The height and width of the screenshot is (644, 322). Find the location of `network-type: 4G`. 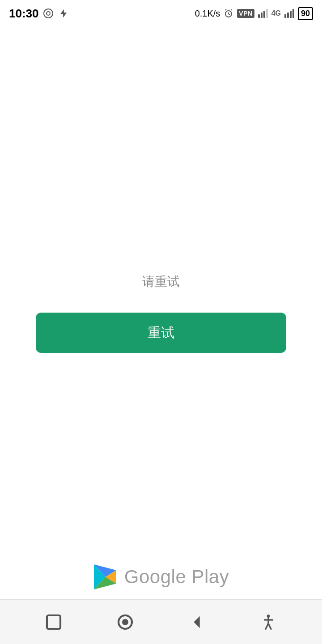

network-type: 4G is located at coordinates (276, 13).